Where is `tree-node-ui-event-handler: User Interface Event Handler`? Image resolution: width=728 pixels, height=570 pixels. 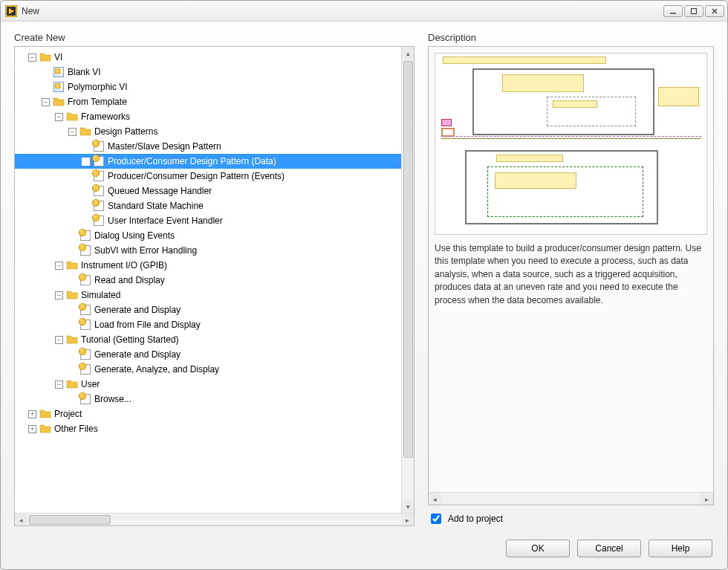
tree-node-ui-event-handler: User Interface Event Handler is located at coordinates (214, 221).